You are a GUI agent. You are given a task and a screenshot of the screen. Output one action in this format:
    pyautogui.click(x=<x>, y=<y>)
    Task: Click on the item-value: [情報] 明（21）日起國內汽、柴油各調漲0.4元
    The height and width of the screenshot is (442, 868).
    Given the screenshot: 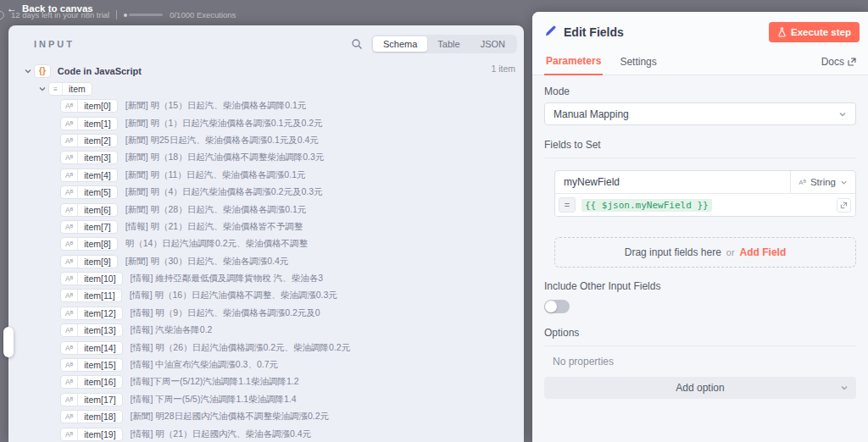 What is the action you would take?
    pyautogui.click(x=221, y=434)
    